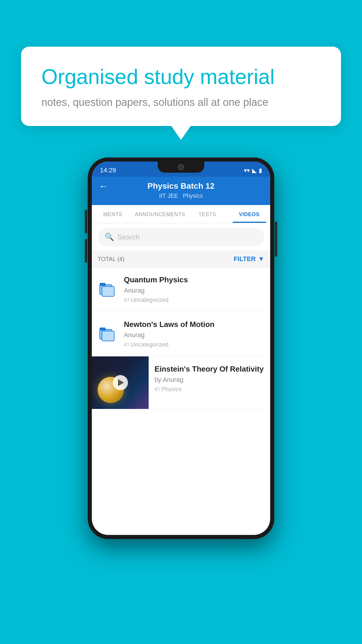  What do you see at coordinates (181, 102) in the screenshot?
I see `bubble-subtitle: notes, question papers, solutions all at…` at bounding box center [181, 102].